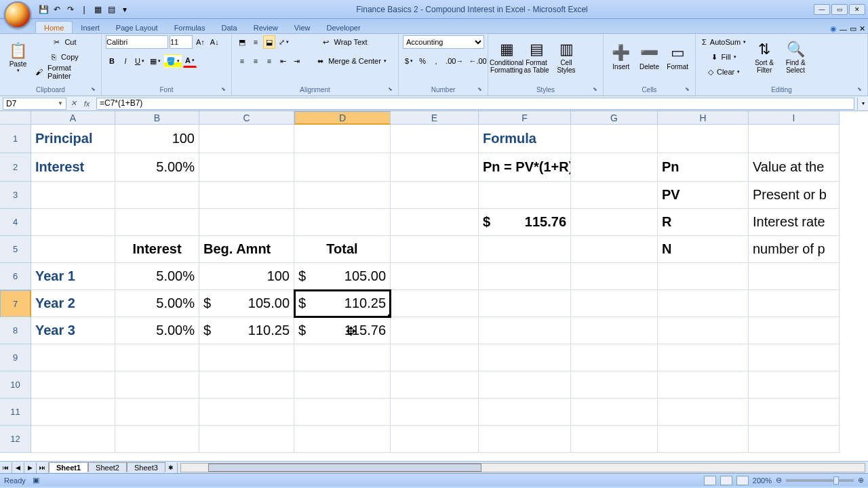 The width and height of the screenshot is (868, 488). I want to click on normal-view-button, so click(710, 481).